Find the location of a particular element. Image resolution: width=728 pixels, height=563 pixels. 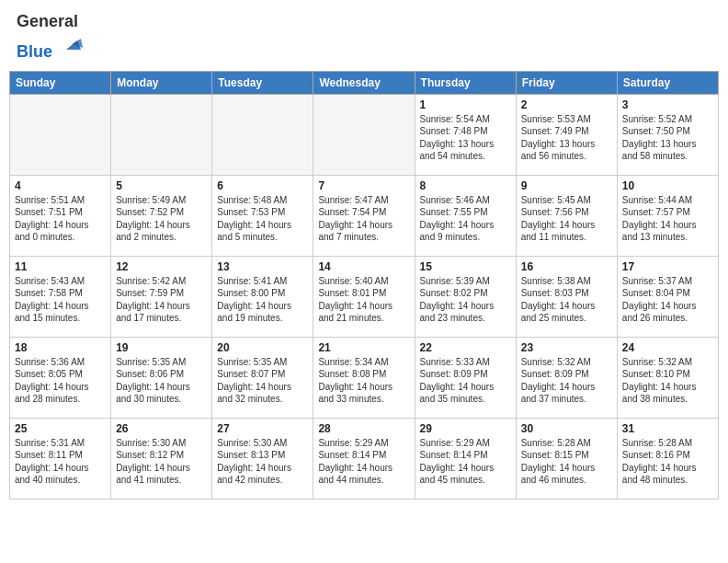

weekday-friday: Friday is located at coordinates (566, 83).